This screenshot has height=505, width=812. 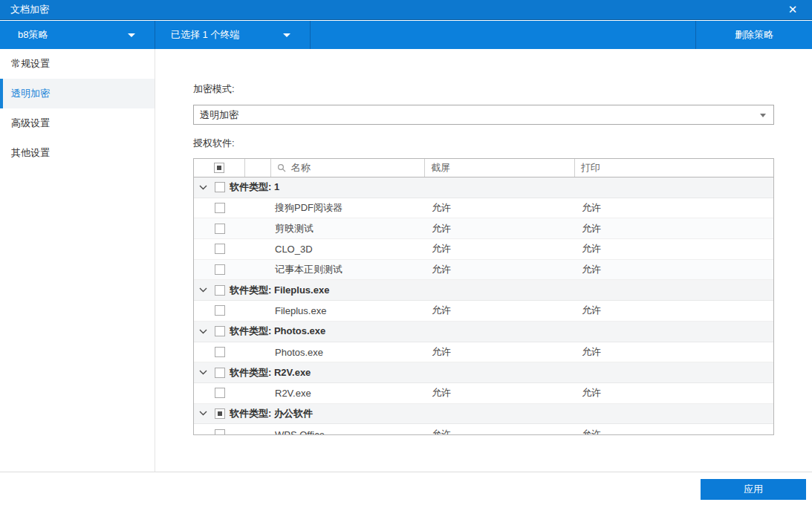 What do you see at coordinates (254, 187) in the screenshot?
I see `group-label: 软件类型: 1` at bounding box center [254, 187].